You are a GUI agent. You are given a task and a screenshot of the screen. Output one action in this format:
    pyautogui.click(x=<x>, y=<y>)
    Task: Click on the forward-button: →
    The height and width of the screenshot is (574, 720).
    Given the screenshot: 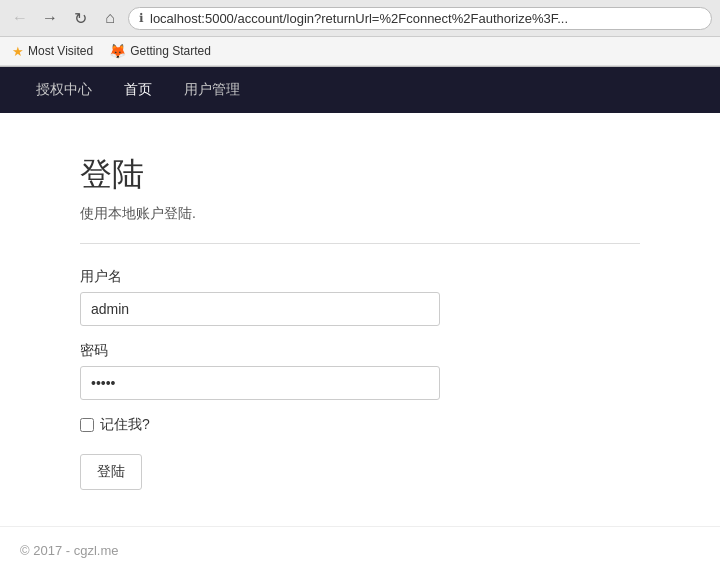 What is the action you would take?
    pyautogui.click(x=50, y=18)
    